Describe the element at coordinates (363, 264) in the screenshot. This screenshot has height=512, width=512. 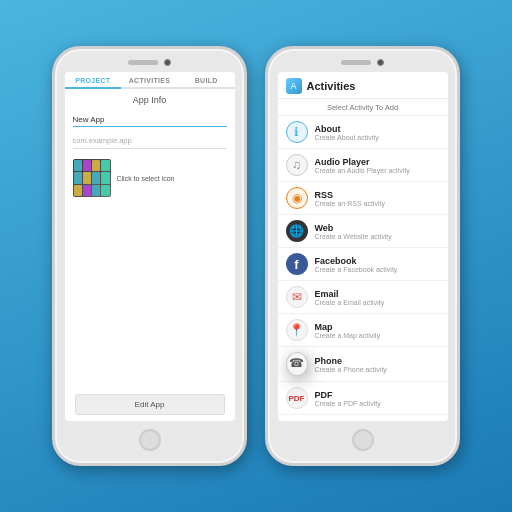
I see `activity-item: fFacebookCreate a Facebook activity` at that location.